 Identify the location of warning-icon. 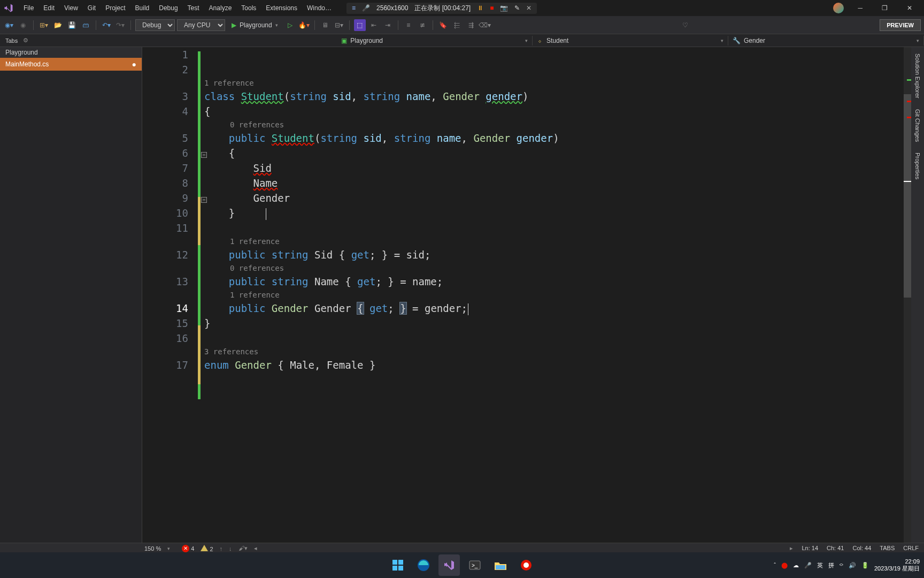
(204, 548).